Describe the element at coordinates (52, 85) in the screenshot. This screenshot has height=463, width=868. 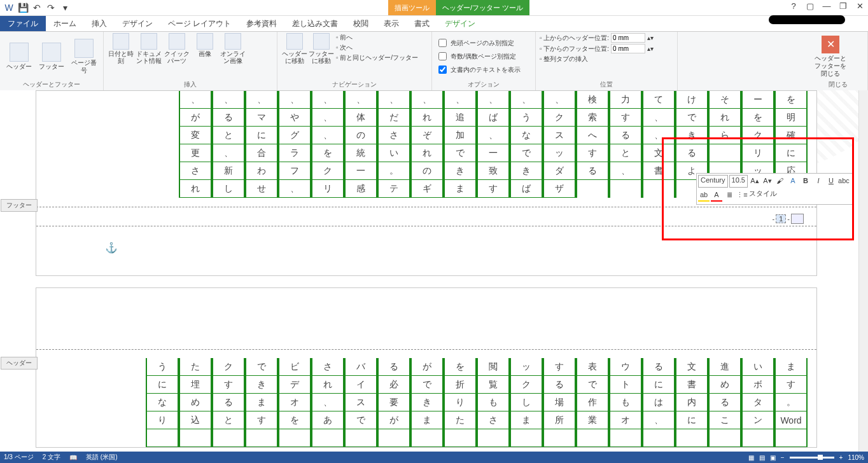
I see `group-hf-label: ヘッダーとフッター` at that location.